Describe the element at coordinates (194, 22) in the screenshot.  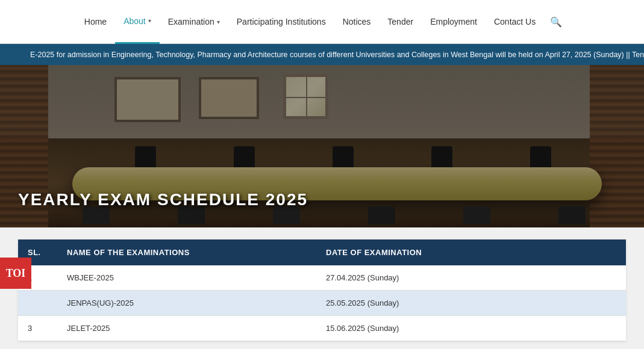
I see `nav-examination: Examination ▾` at that location.